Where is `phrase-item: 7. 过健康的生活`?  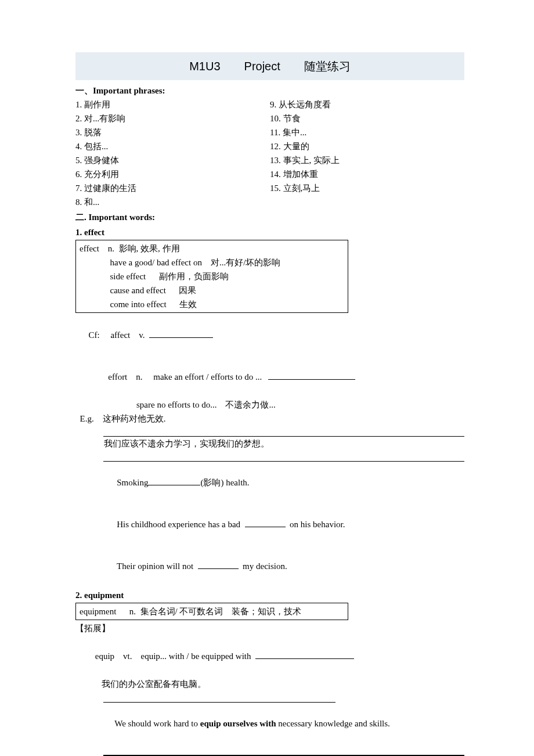 phrase-item: 7. 过健康的生活 is located at coordinates (173, 188).